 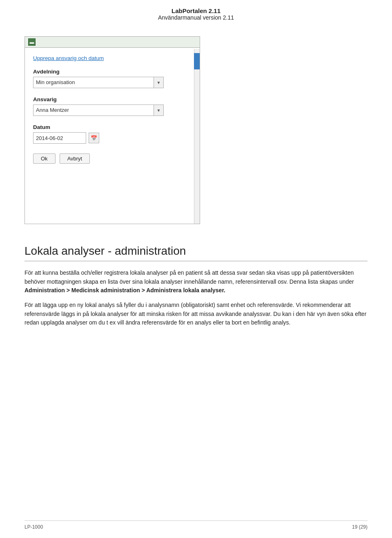 I want to click on page-footer: LP-1000 19 (29), so click(x=196, y=525).